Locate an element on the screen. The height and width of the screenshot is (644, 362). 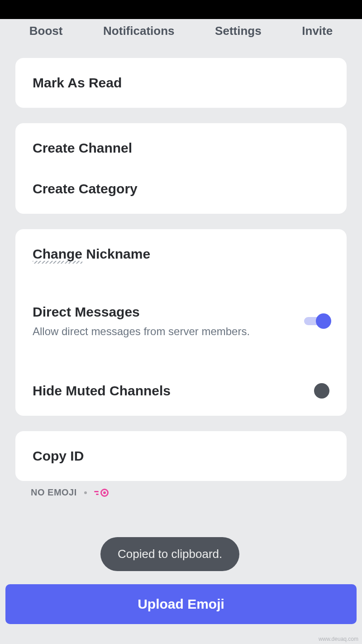
tab-row: Boost Notifications Settings Invite is located at coordinates (181, 31).